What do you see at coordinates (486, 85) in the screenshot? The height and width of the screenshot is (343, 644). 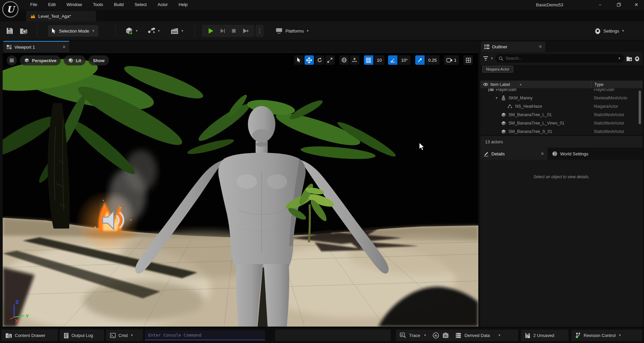 I see `visibility-eye-icon` at bounding box center [486, 85].